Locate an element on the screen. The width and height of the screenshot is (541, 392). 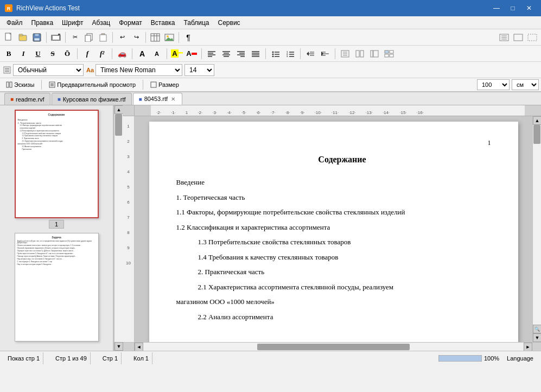
align-left-button is located at coordinates (212, 54).